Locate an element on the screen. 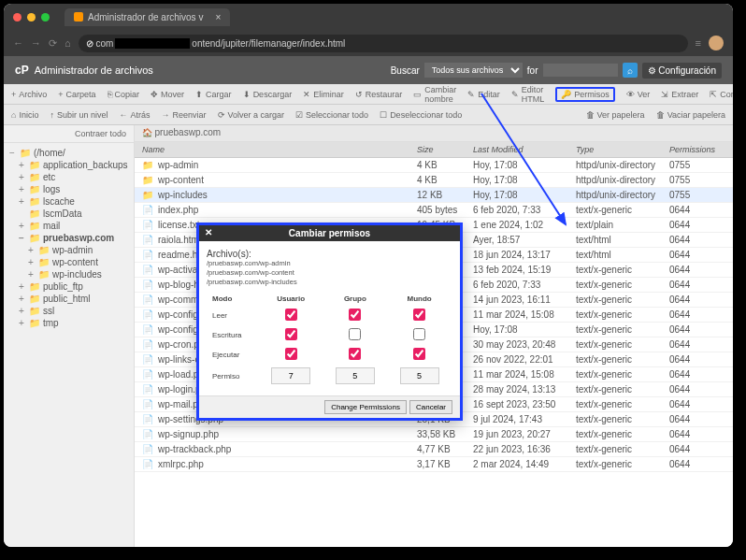 This screenshot has width=746, height=560. search-button: ⌕ is located at coordinates (630, 70).